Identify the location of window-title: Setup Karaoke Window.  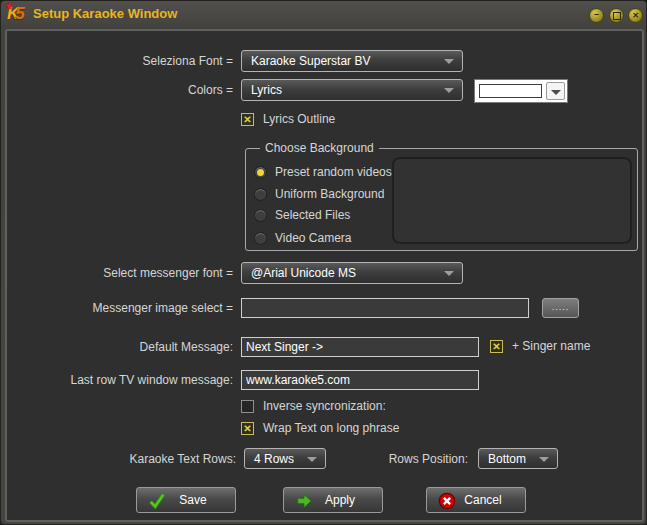
(105, 15).